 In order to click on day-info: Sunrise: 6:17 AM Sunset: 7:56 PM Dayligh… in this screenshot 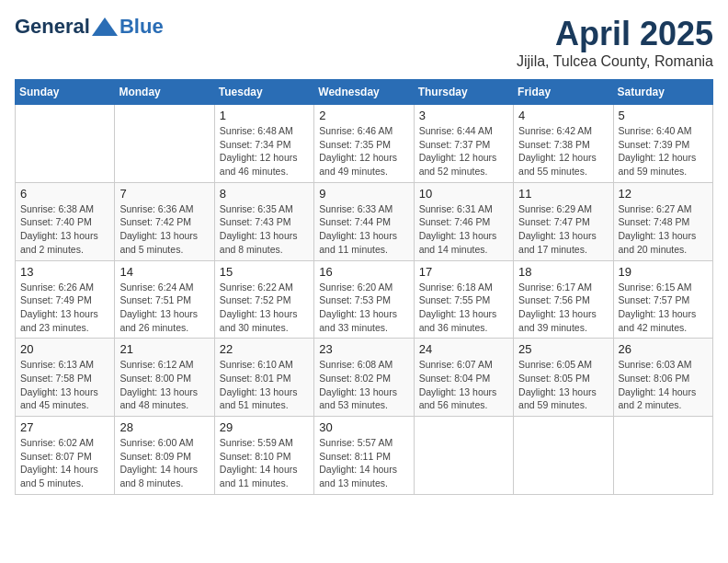, I will do `click(563, 307)`.